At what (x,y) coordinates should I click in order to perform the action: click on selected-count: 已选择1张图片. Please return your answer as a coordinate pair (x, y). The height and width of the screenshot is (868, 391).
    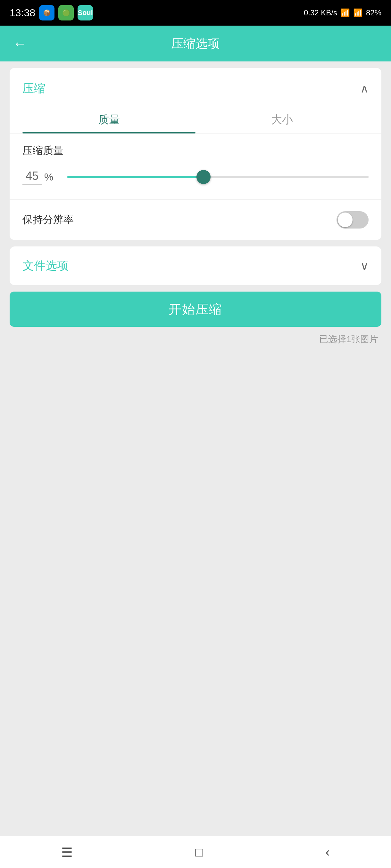
    Looking at the image, I should click on (195, 339).